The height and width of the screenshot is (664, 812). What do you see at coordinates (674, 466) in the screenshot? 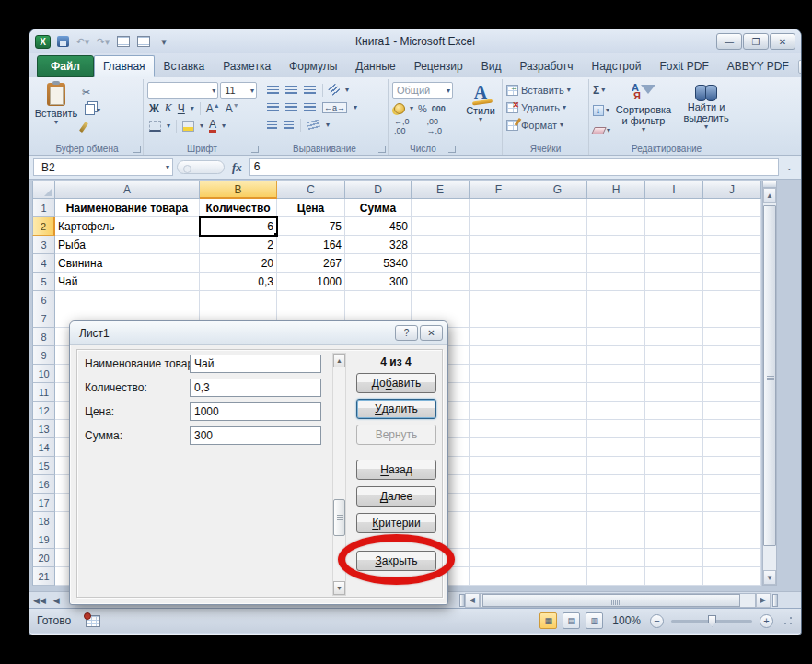
I see `cell-I15` at bounding box center [674, 466].